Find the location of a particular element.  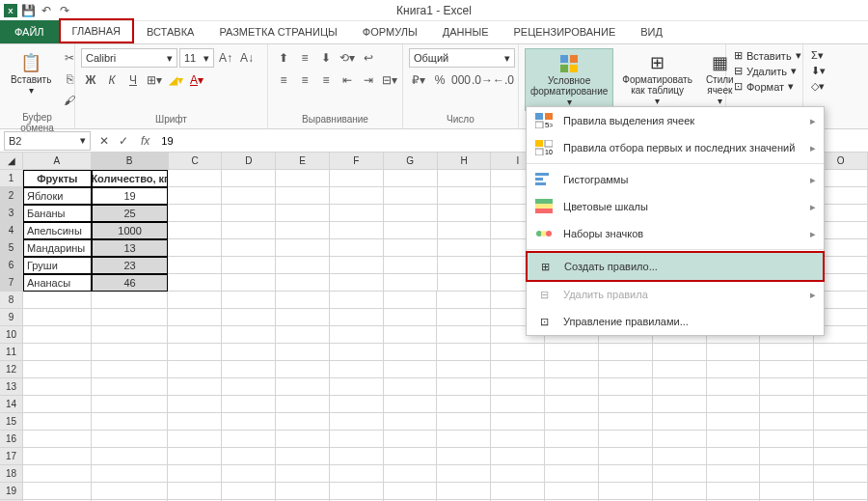

menu-top-bottom-rules: 10 Правила отбора первых и последних зна… is located at coordinates (675, 148).